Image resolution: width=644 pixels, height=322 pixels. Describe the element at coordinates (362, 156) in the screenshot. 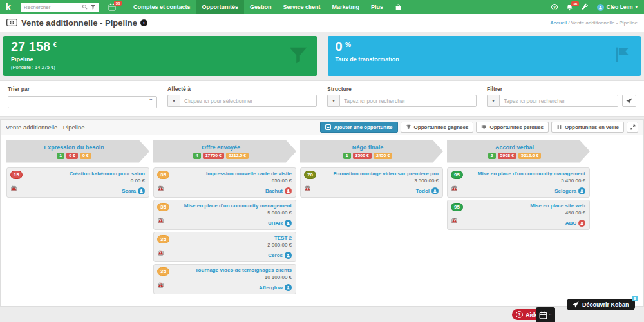

I see `stage-total-badge: 3500 €` at that location.